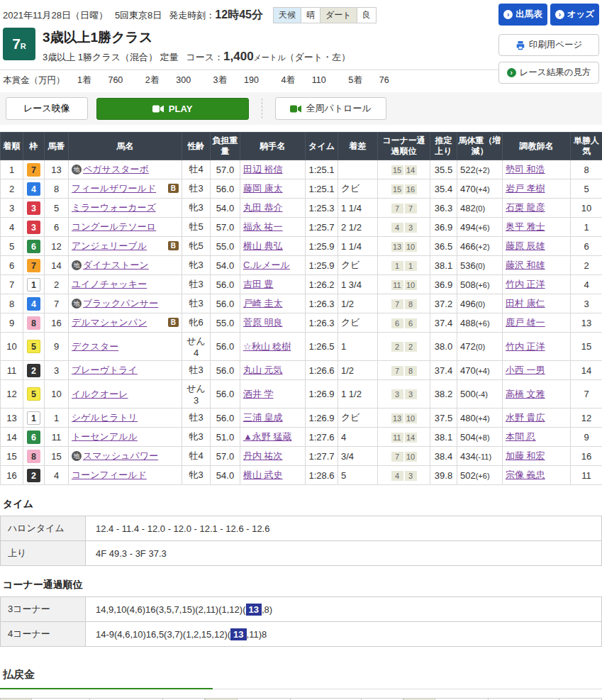  I want to click on horse-number: 8, so click(57, 189).